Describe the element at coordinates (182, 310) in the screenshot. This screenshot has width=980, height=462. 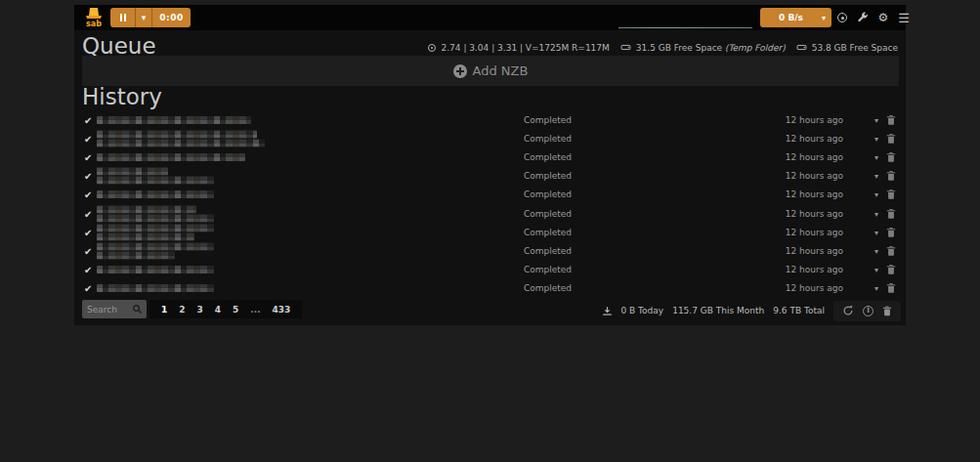
I see `page-button-2: 2` at that location.